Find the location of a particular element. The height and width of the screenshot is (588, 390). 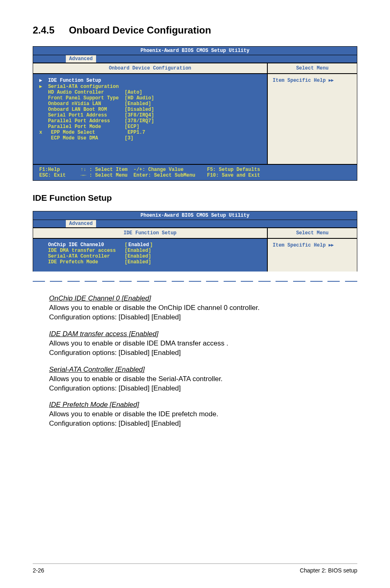

bios-main-panel: OnChip IDE Channel0 [Enabled] IDE DMA tr… is located at coordinates (150, 255).